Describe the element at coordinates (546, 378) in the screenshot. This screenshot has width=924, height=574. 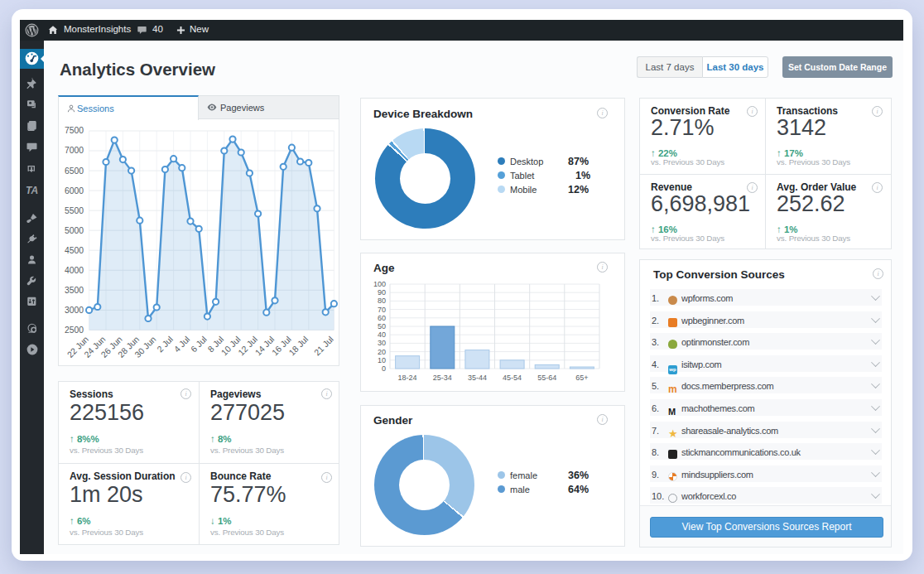
I see `svg-text: 55-64` at that location.